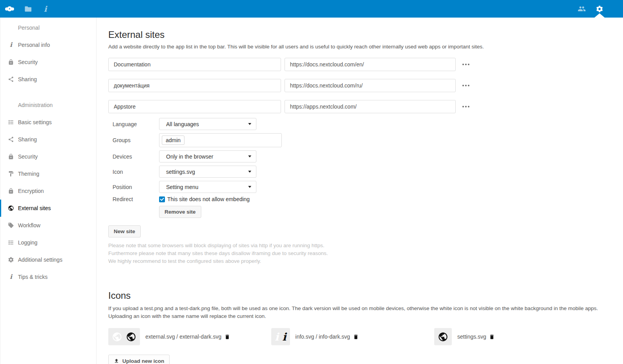  I want to click on note-line: Furthermore please note that many sites …, so click(366, 253).